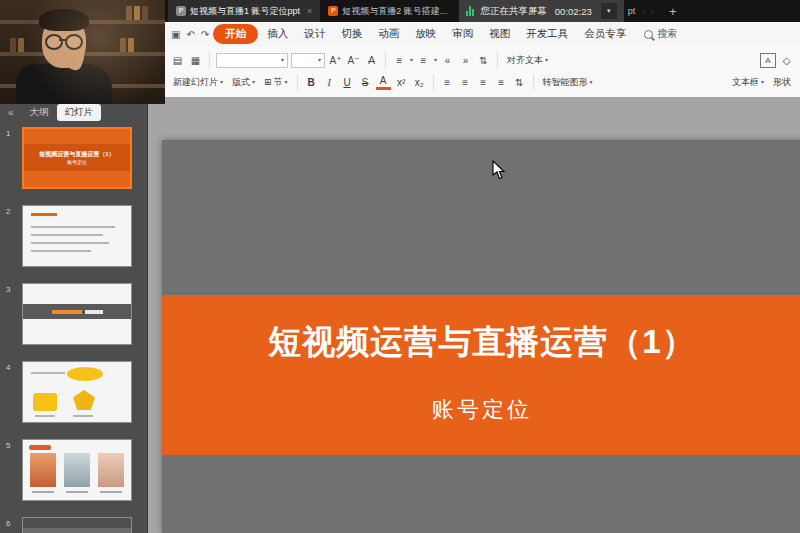 Image resolution: width=800 pixels, height=533 pixels. Describe the element at coordinates (176, 34) in the screenshot. I see `save-icon: ▣` at that location.